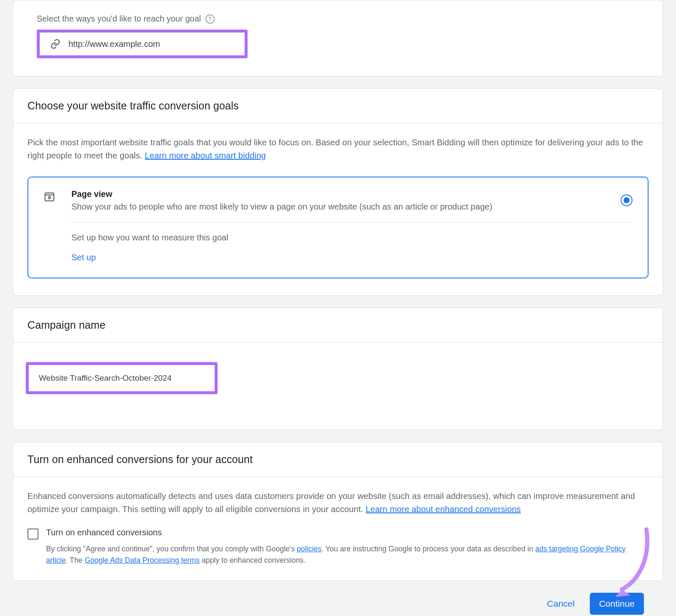 Image resolution: width=676 pixels, height=616 pixels. What do you see at coordinates (338, 503) in the screenshot?
I see `enhanced-conversions-intro: Enhanced conversions automatically detec…` at bounding box center [338, 503].